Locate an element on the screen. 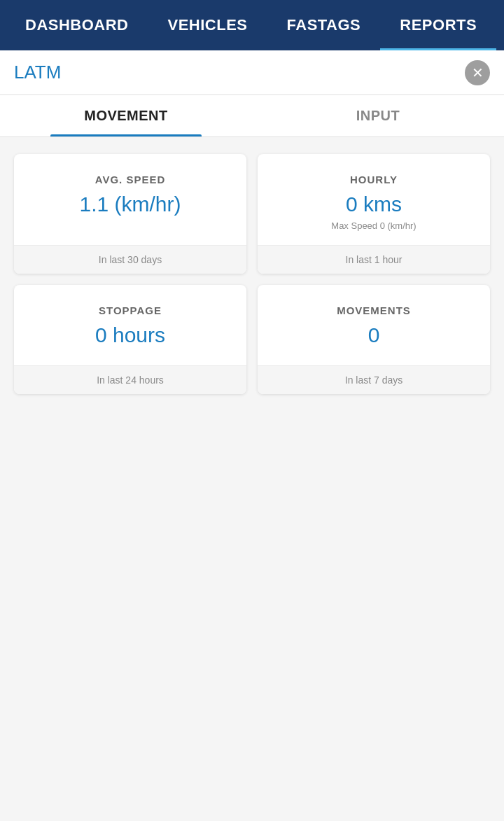  card-hourly-subtext: Max Speed 0 (km/hr) is located at coordinates (374, 225).